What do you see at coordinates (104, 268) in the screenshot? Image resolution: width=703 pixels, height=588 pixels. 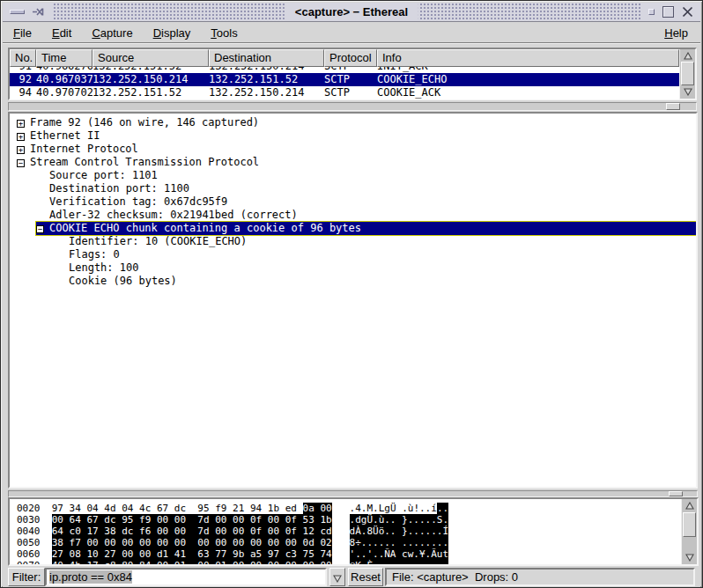 I see `tree-row-label: Length: 100` at bounding box center [104, 268].